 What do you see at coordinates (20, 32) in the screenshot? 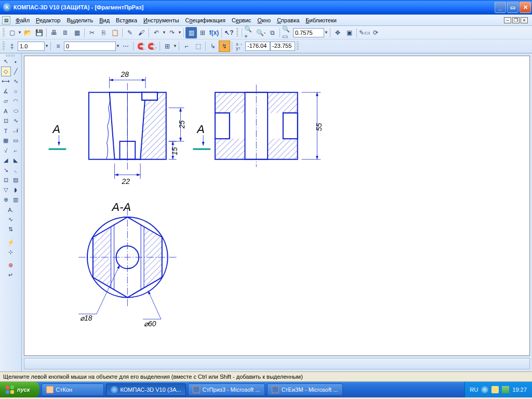
I see `new-dropdown: ▼` at bounding box center [20, 32].